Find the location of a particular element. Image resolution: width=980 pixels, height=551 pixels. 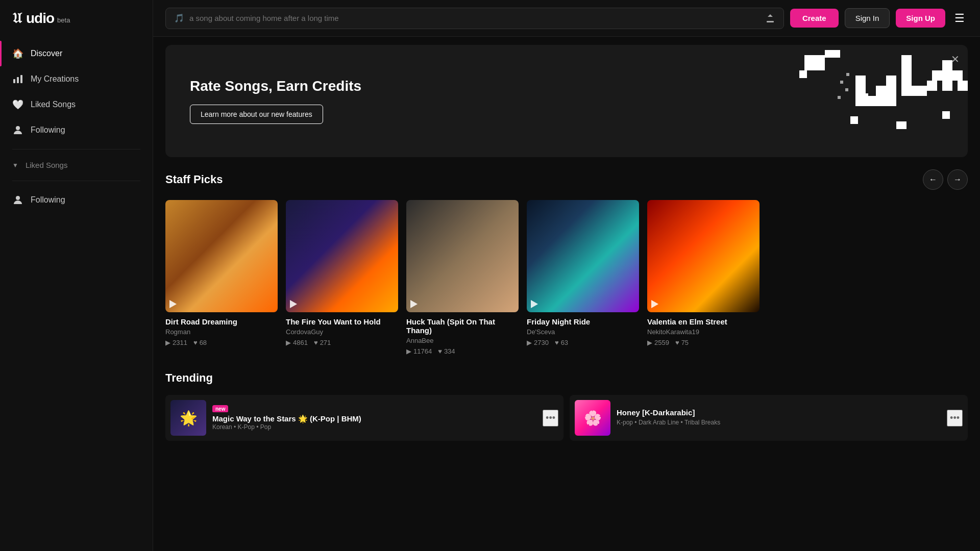

staff-picks-header: Staff Picks ← → is located at coordinates (567, 178).